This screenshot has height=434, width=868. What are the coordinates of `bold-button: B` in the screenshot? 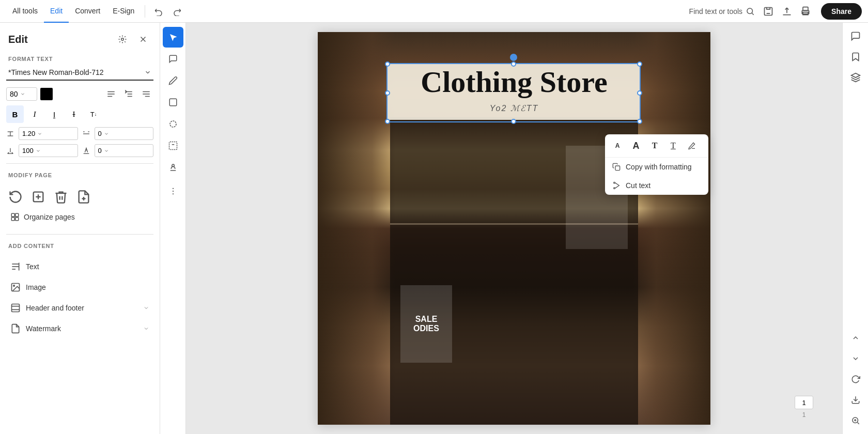 It's located at (15, 114).